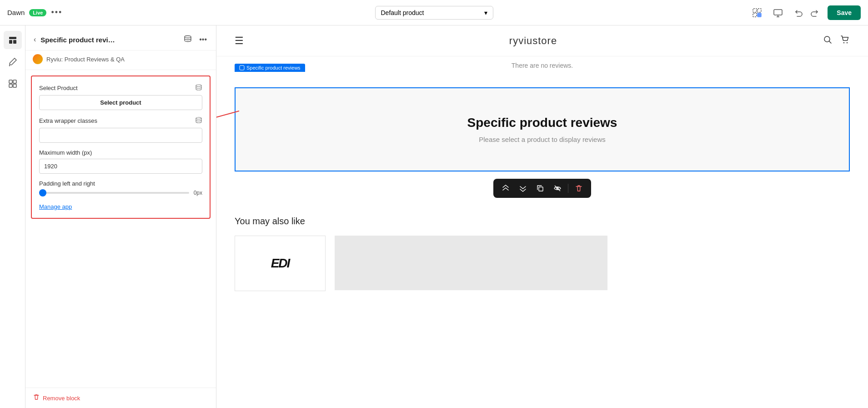 The height and width of the screenshot is (408, 868). What do you see at coordinates (199, 88) in the screenshot?
I see `select-product-db-icon` at bounding box center [199, 88].